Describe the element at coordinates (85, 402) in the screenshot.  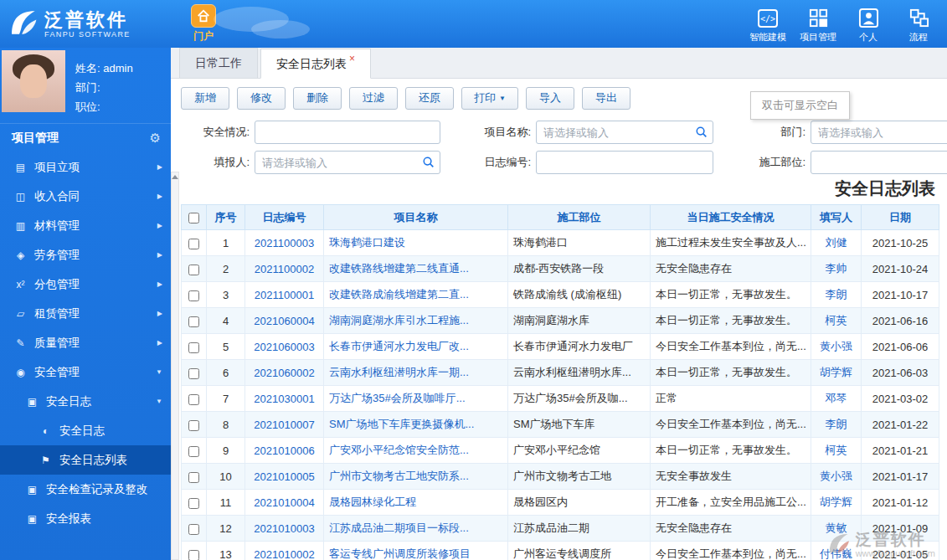
I see `sidebar-item-8: ▣安全日志▼` at that location.